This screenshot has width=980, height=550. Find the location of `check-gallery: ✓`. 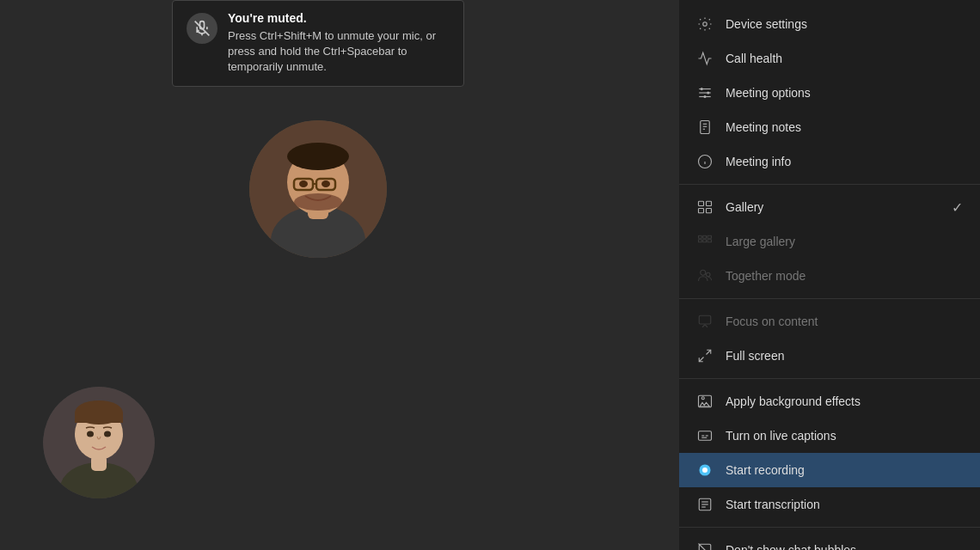

check-gallery: ✓ is located at coordinates (958, 208).